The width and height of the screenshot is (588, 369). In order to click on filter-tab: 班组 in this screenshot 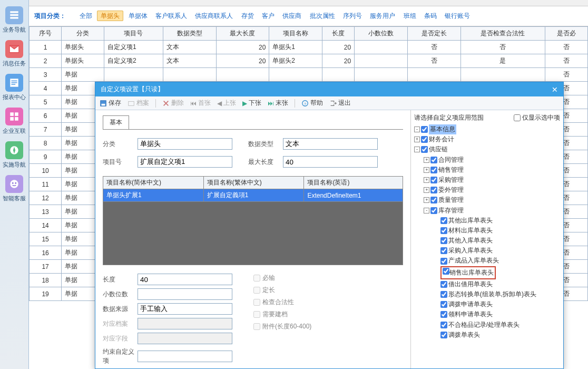, I will do `click(410, 16)`.